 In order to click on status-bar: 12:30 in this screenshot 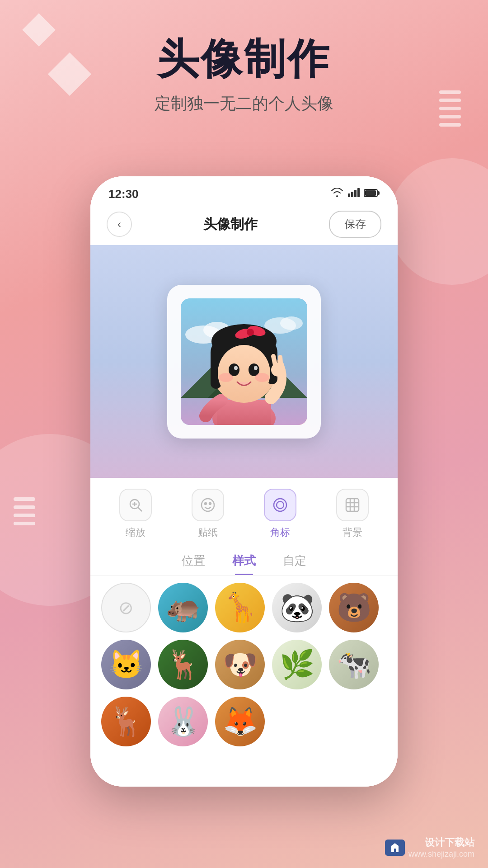, I will do `click(244, 190)`.